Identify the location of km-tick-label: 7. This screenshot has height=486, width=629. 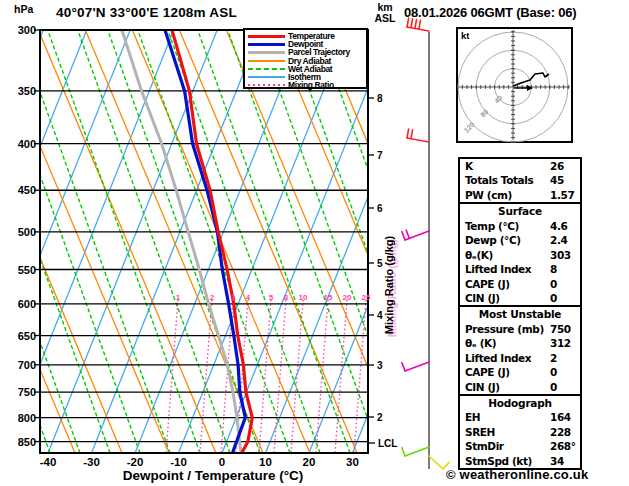
(380, 156).